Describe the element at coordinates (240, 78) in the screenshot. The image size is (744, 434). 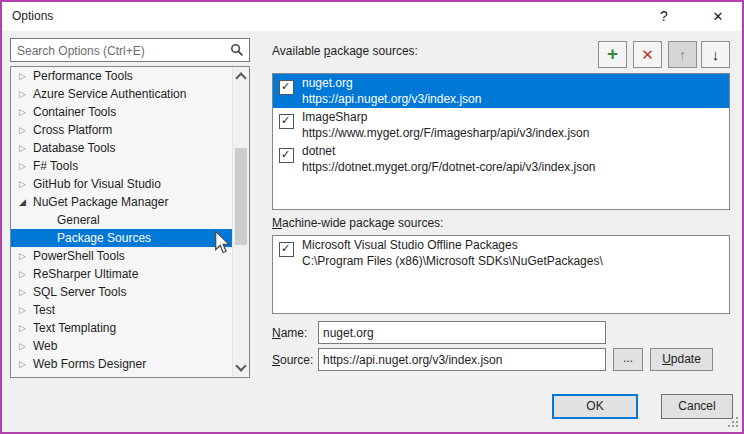
I see `scroll-up-icon` at that location.